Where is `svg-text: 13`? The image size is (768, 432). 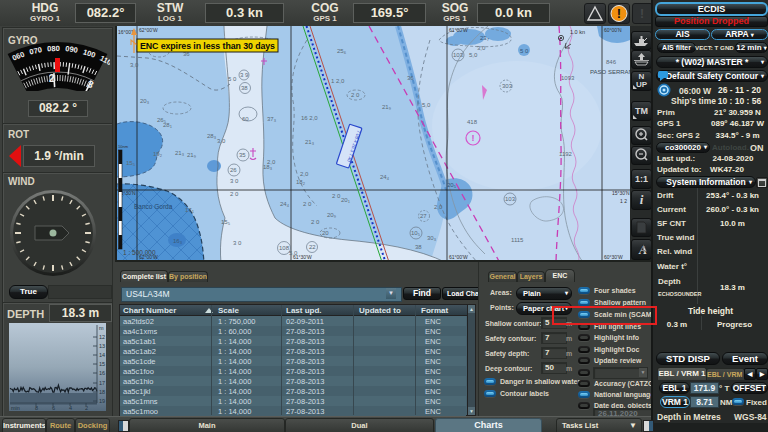
svg-text: 13 is located at coordinates (102, 346).